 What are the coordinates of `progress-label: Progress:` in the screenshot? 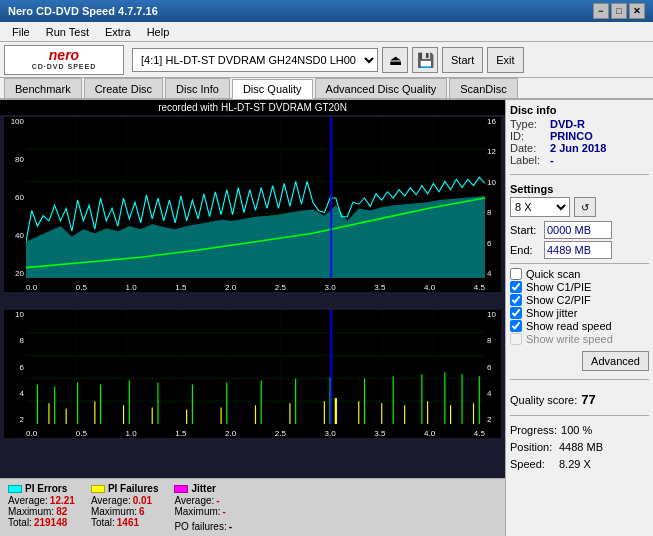 It's located at (534, 430).